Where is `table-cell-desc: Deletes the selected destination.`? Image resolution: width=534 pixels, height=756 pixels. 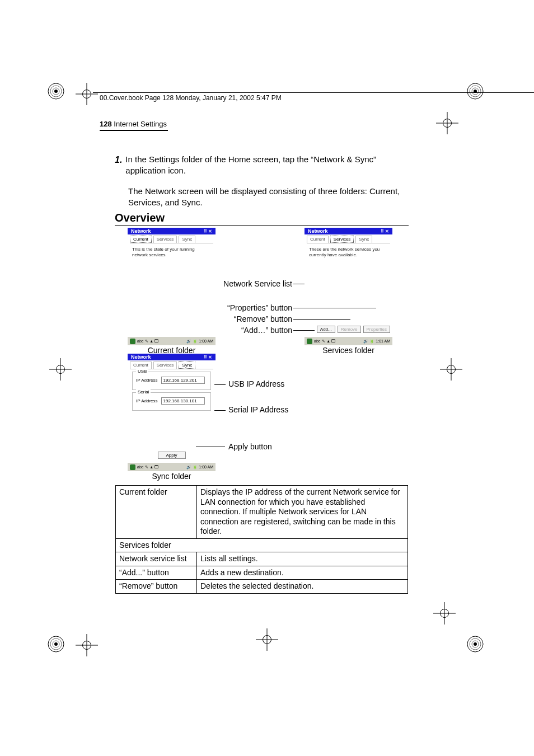
table-cell-desc: Deletes the selected destination. is located at coordinates (302, 586).